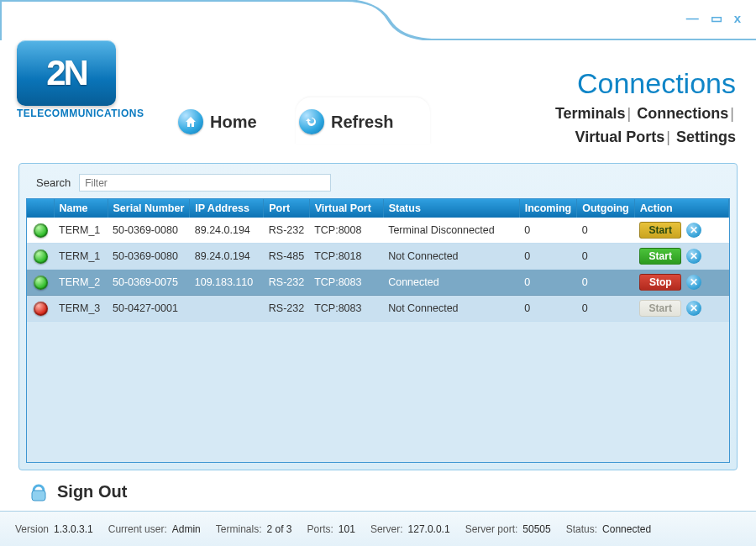 Image resolution: width=756 pixels, height=546 pixels. I want to click on cell-status: Connected, so click(451, 282).